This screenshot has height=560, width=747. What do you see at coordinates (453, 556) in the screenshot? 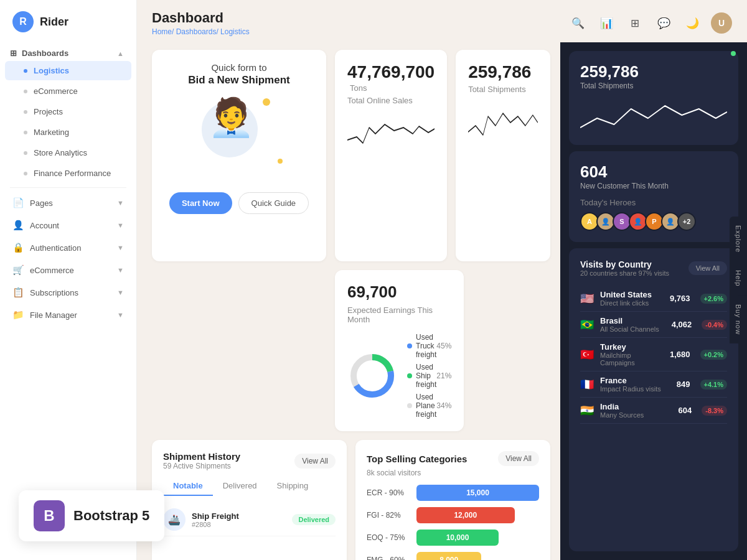
I see `cat-row-fmg: FMG - 60% 8,000` at bounding box center [453, 556].